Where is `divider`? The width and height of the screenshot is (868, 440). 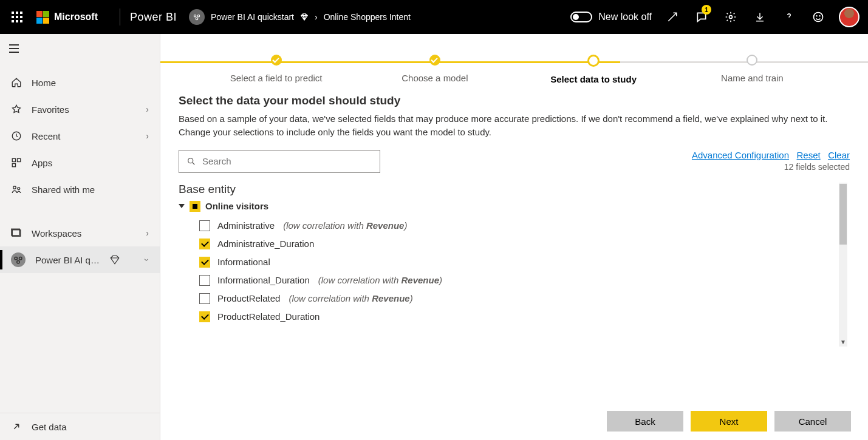 divider is located at coordinates (120, 17).